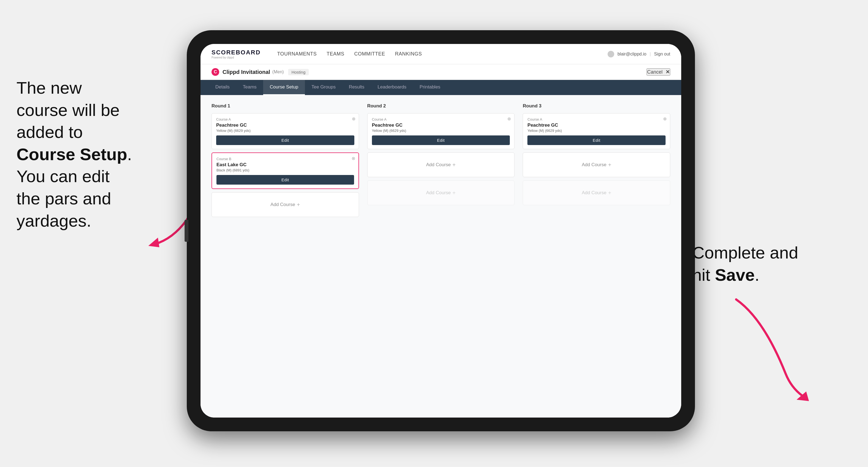 The height and width of the screenshot is (467, 868). Describe the element at coordinates (441, 119) in the screenshot. I see `round-2-course-a-slot: Course A` at that location.